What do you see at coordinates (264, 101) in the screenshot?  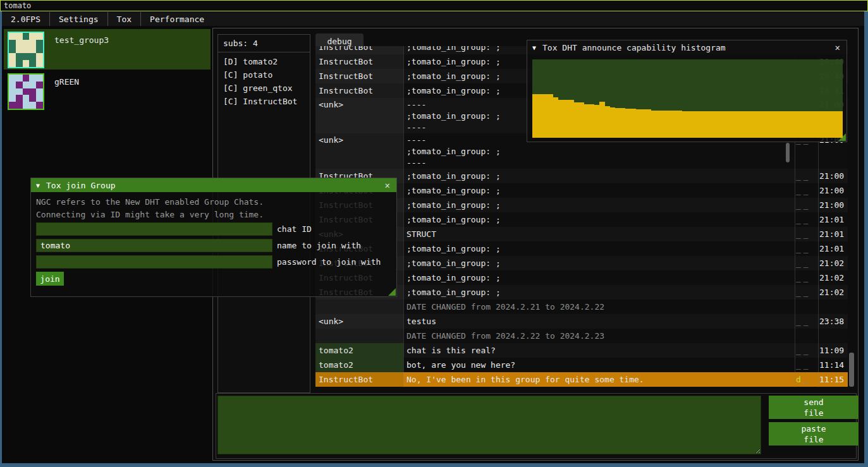 I see `member-item: [C] InstructBot` at bounding box center [264, 101].